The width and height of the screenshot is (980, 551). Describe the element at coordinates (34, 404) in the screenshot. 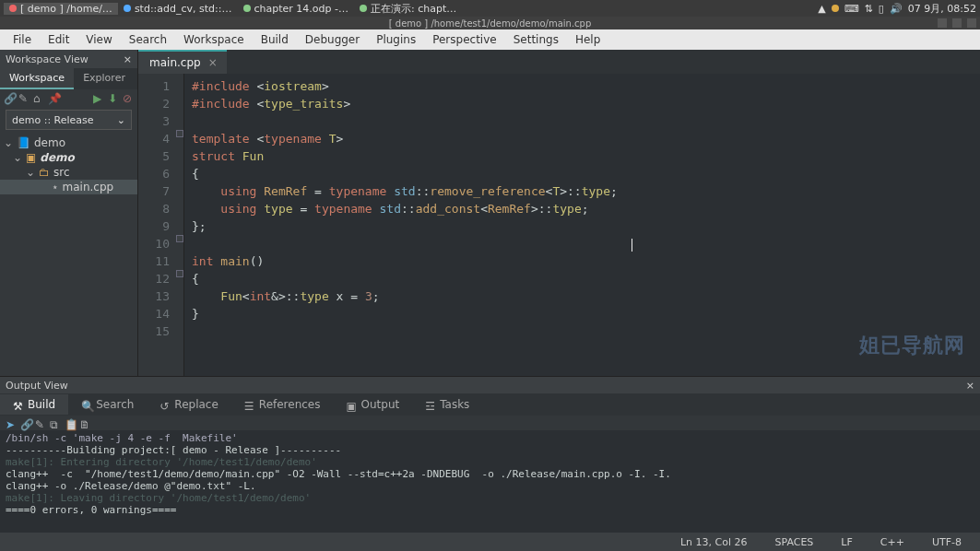

I see `output-tab-build: ⚒Build` at that location.